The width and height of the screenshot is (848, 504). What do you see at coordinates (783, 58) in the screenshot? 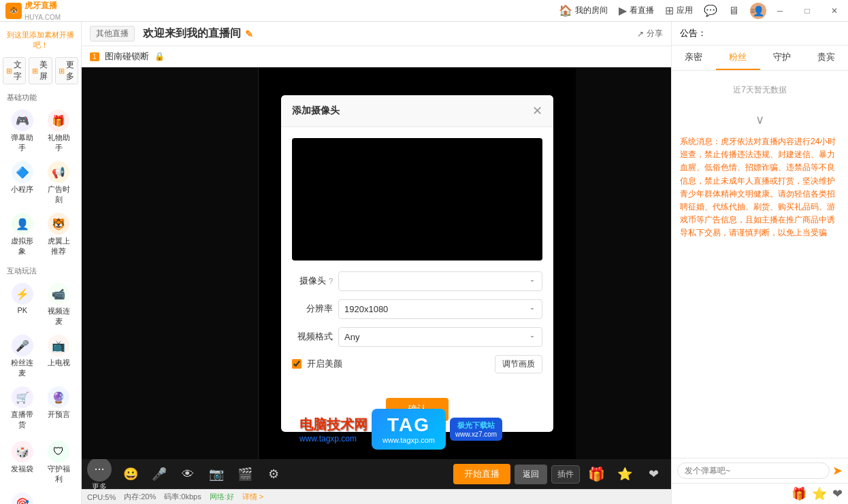
I see `tab-guard: 守护` at bounding box center [783, 58].